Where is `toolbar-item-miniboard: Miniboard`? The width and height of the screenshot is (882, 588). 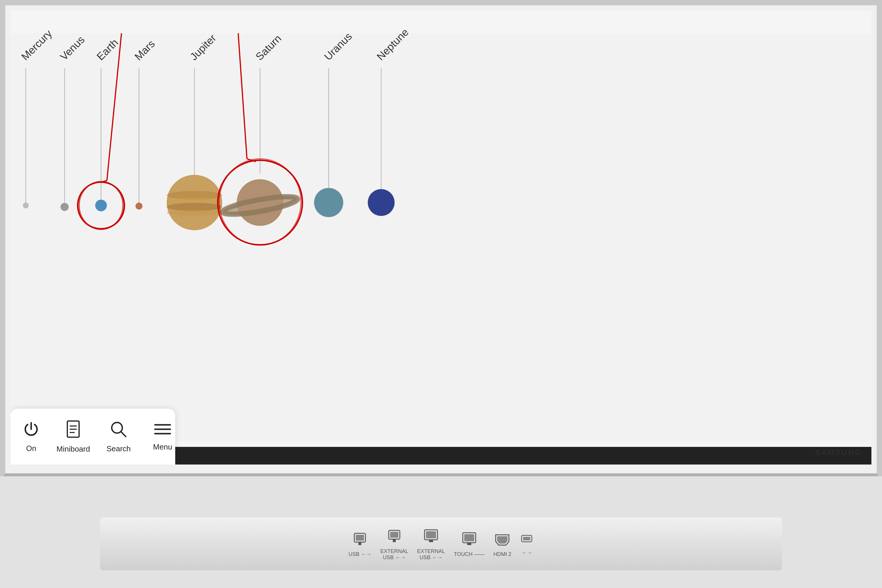
toolbar-item-miniboard: Miniboard is located at coordinates (74, 436).